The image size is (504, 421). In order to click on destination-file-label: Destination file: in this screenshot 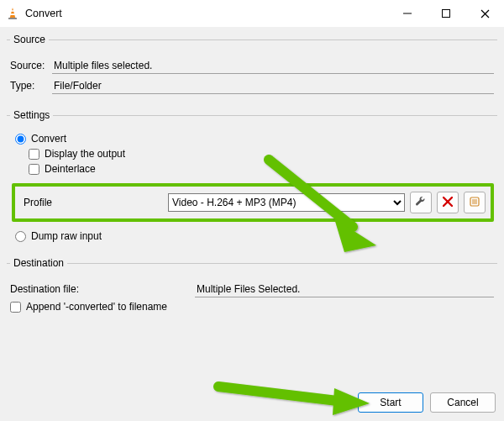, I will do `click(102, 289)`.